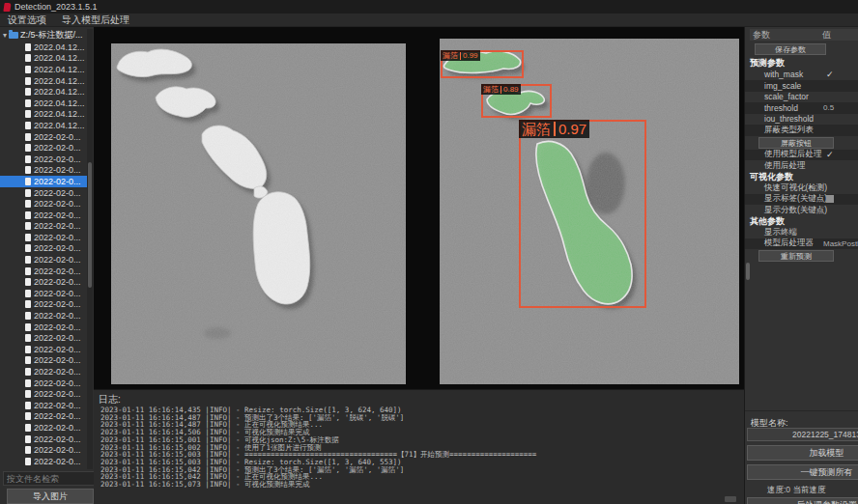 This screenshot has width=858, height=504. What do you see at coordinates (802, 434) in the screenshot?
I see `model-name-field: 20221225_174813` at bounding box center [802, 434].